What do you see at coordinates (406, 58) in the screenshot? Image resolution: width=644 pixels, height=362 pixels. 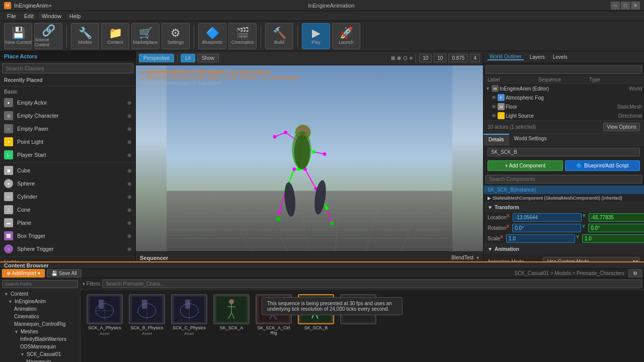 I see `vp-icon-3: ⬡` at bounding box center [406, 58].